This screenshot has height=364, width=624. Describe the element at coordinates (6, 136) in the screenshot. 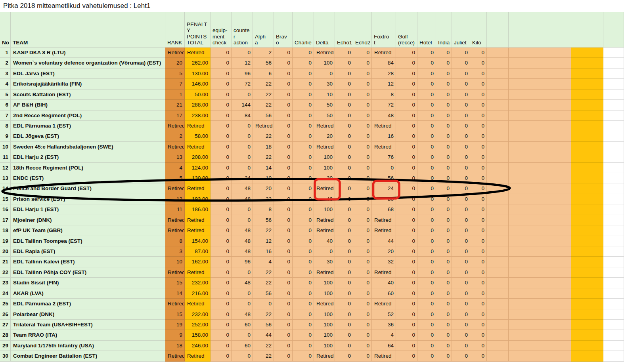

I see `cell-no: 9` at that location.